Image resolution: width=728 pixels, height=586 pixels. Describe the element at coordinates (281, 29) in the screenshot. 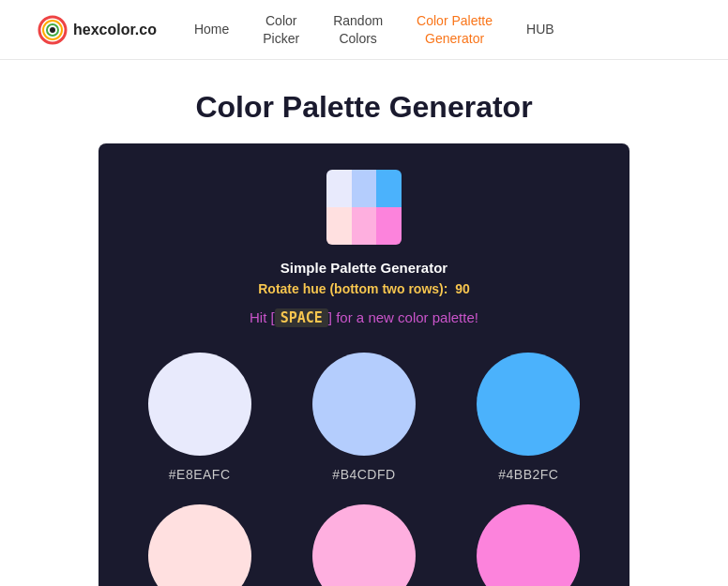

I see `nav-item-color-picker: Color Picker` at that location.